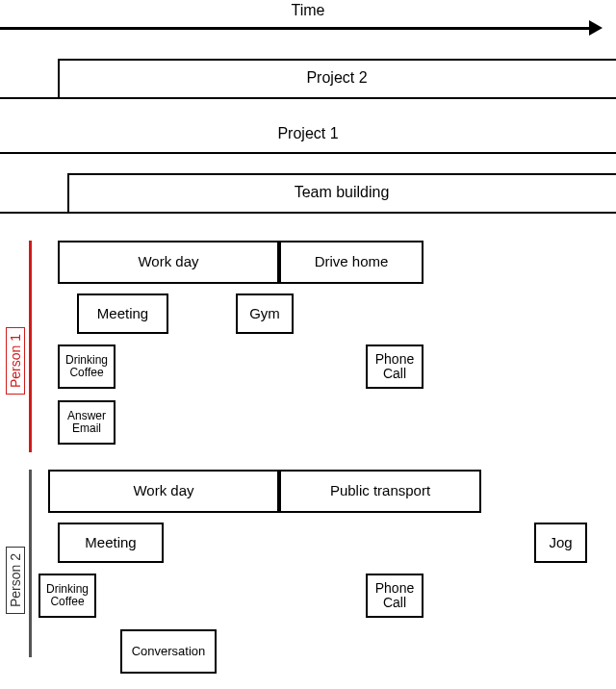  What do you see at coordinates (169, 651) in the screenshot?
I see `p2-conversation-label: Conversation` at bounding box center [169, 651].